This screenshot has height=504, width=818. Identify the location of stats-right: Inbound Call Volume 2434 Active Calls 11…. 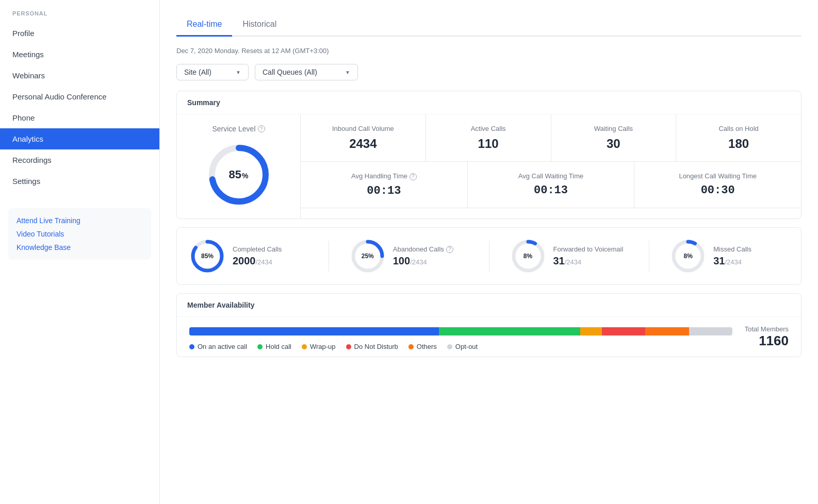
(551, 166).